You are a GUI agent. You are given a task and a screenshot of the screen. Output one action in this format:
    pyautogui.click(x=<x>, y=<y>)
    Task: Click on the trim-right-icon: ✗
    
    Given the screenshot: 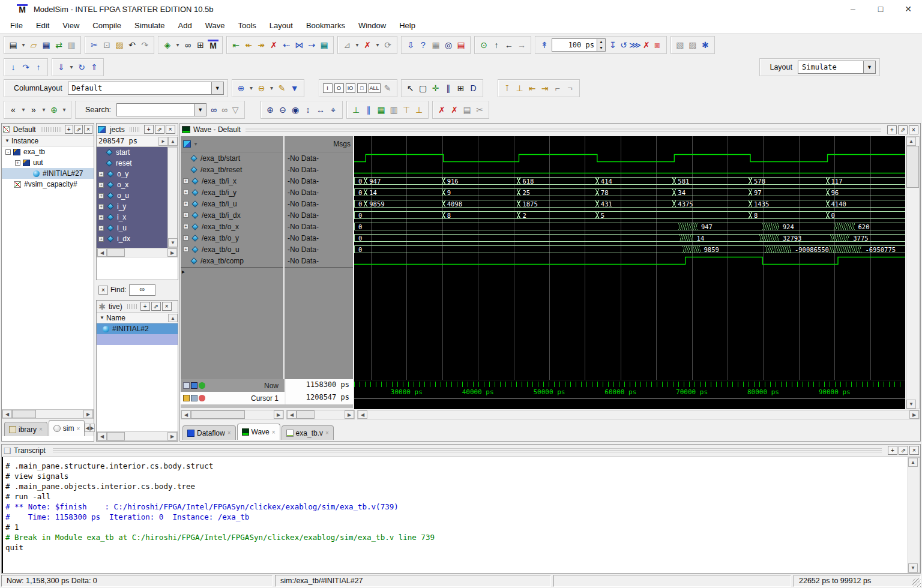 What is the action you would take?
    pyautogui.click(x=454, y=110)
    